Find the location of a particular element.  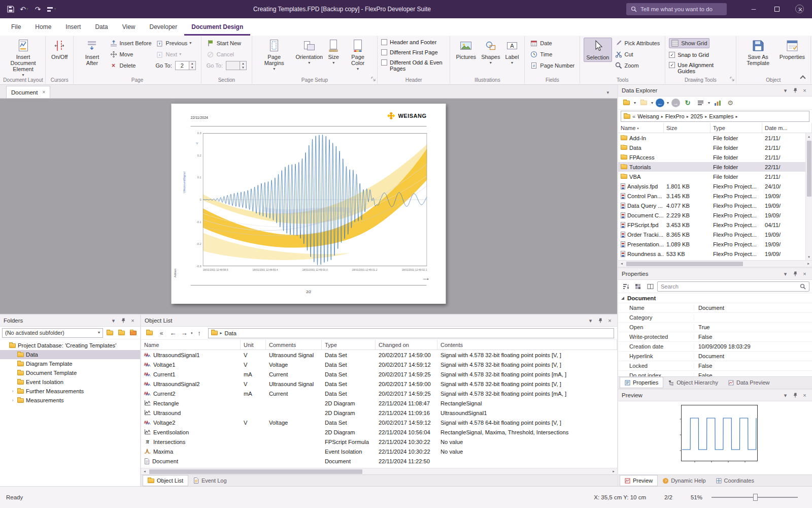

goto-page-spinner: 2▲▼ is located at coordinates (186, 66).